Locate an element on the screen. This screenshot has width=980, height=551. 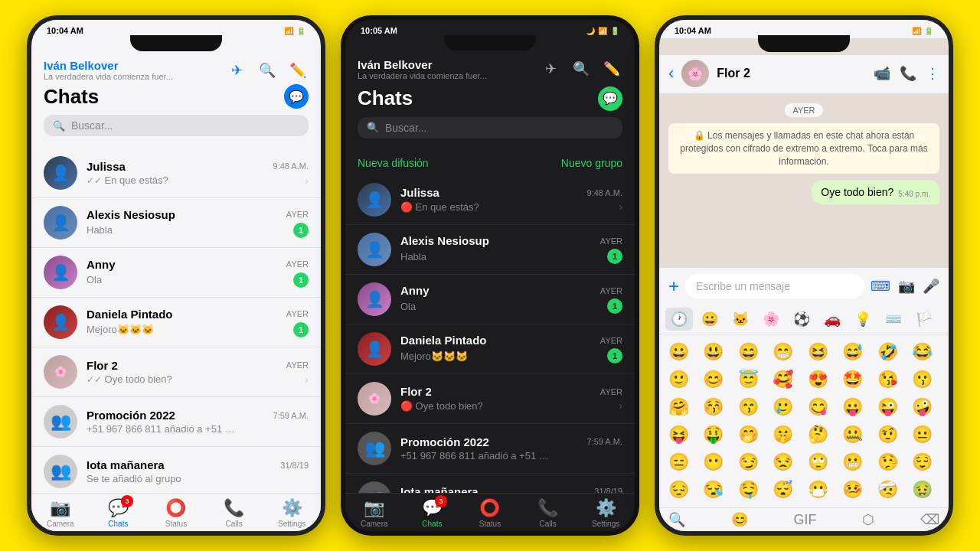
chat-bubble-icon-left: 💬 is located at coordinates (296, 96).